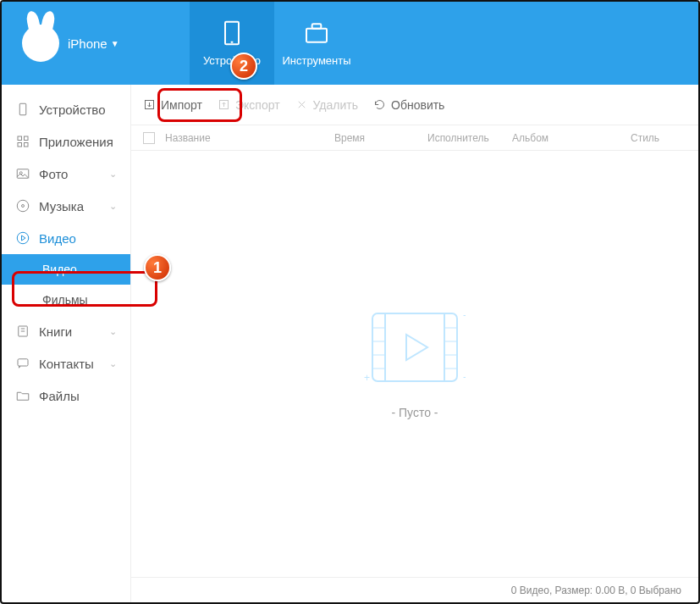 This screenshot has width=700, height=604. Describe the element at coordinates (317, 43) in the screenshot. I see `tab-tools: Инструменты` at that location.